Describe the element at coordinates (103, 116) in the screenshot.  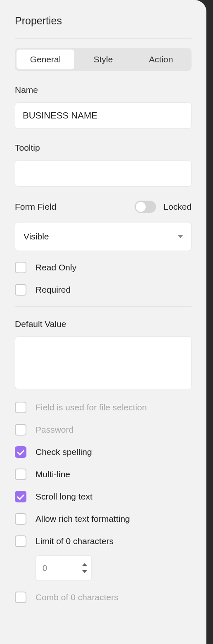
I see `name-input` at that location.